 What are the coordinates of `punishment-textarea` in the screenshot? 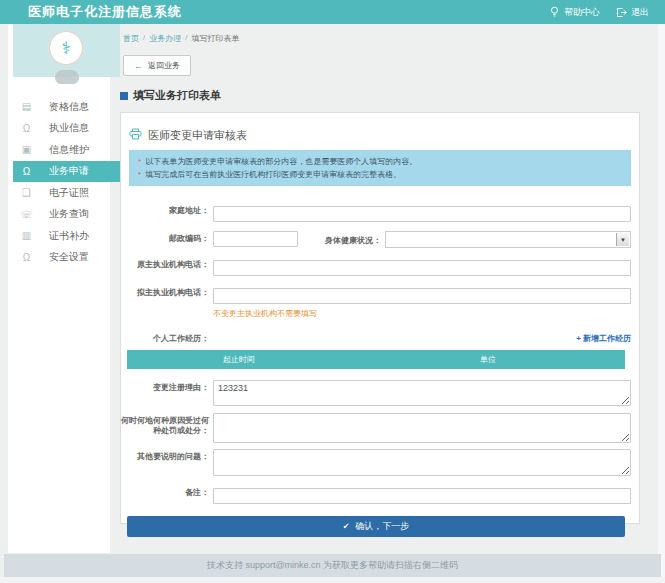 It's located at (422, 428).